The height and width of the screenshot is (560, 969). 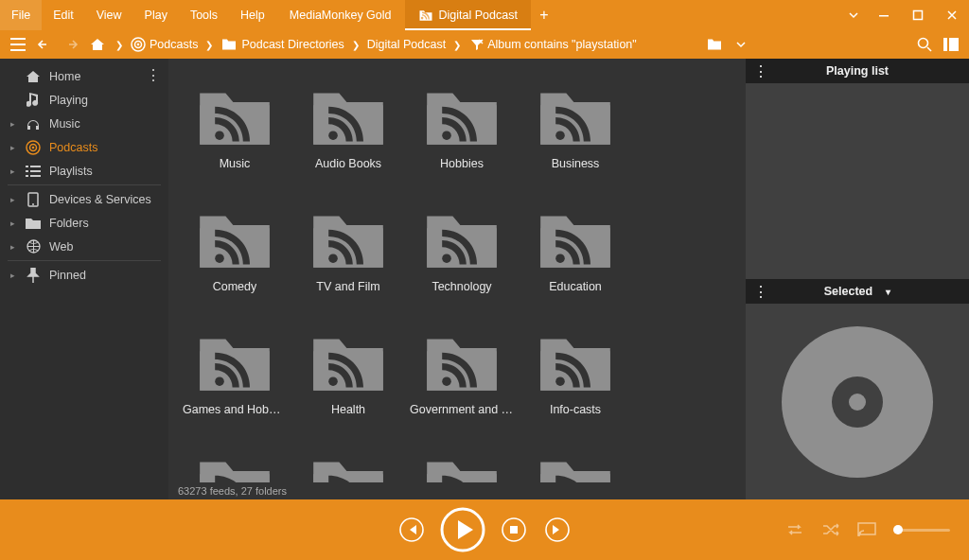 What do you see at coordinates (235, 381) in the screenshot?
I see `category-games-and-hobbies: Games and Hobbies` at bounding box center [235, 381].